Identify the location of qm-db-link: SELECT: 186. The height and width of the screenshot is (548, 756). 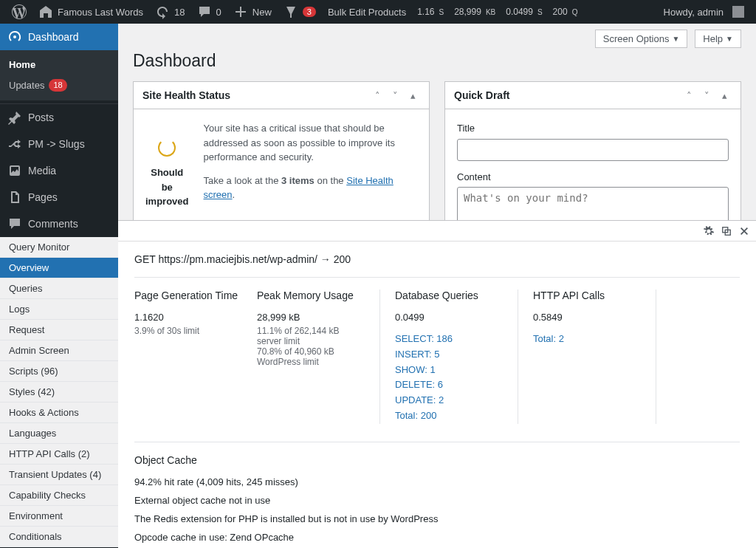
(449, 340).